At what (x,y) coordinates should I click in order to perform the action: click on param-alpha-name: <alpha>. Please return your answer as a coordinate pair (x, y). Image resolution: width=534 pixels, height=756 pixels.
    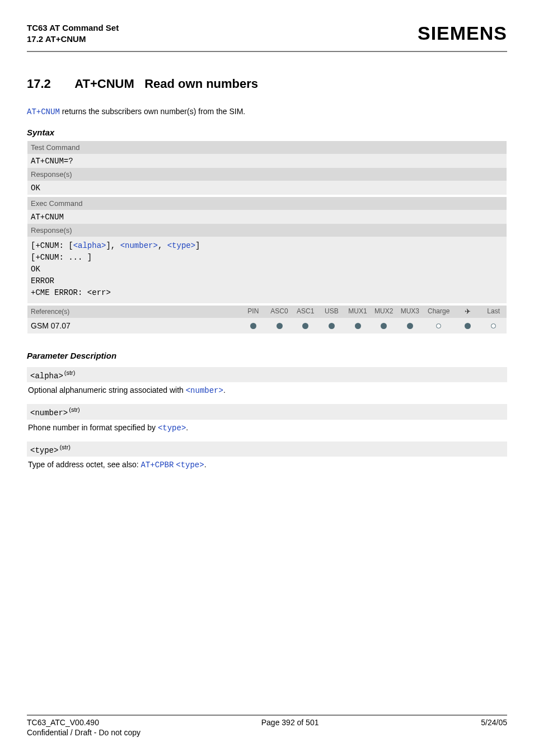
    Looking at the image, I should click on (47, 375).